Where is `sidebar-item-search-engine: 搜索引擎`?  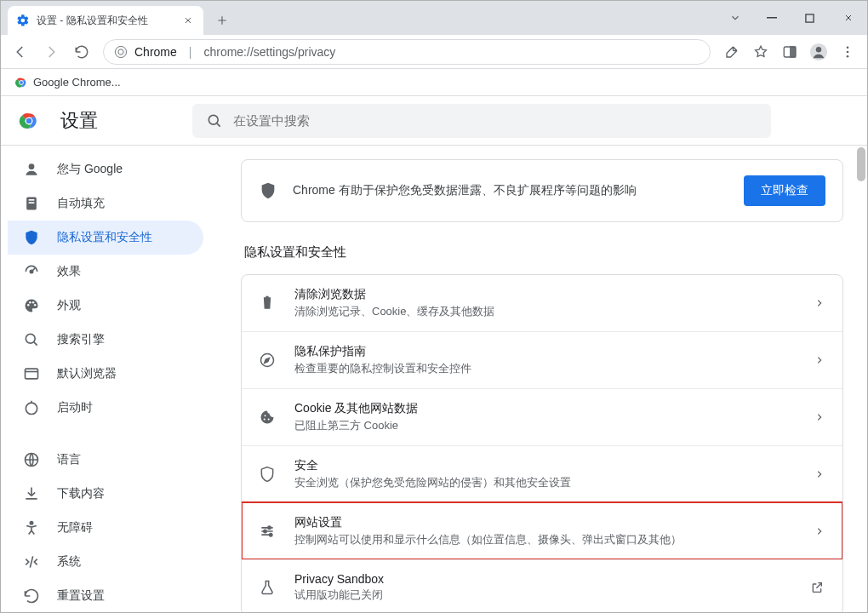 sidebar-item-search-engine: 搜索引擎 is located at coordinates (106, 340).